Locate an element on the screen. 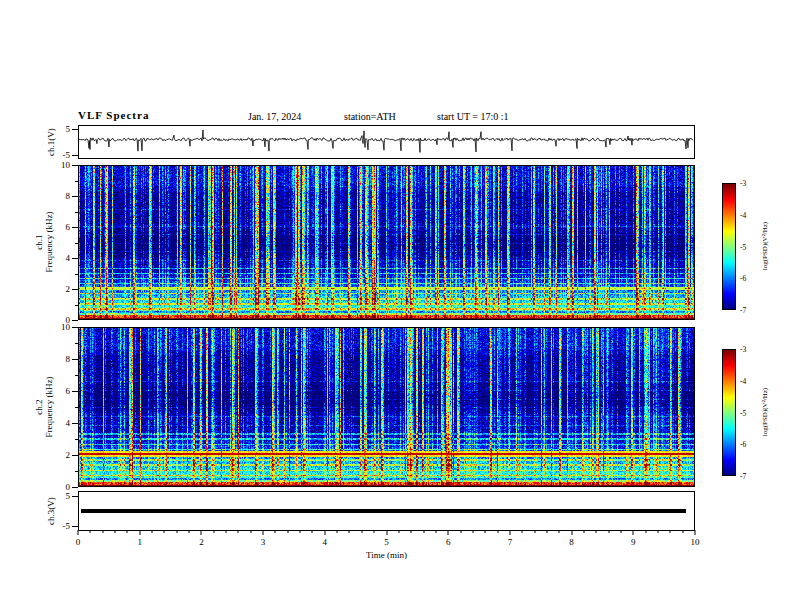 The height and width of the screenshot is (612, 792). y-tick-label: 6 is located at coordinates (68, 391).